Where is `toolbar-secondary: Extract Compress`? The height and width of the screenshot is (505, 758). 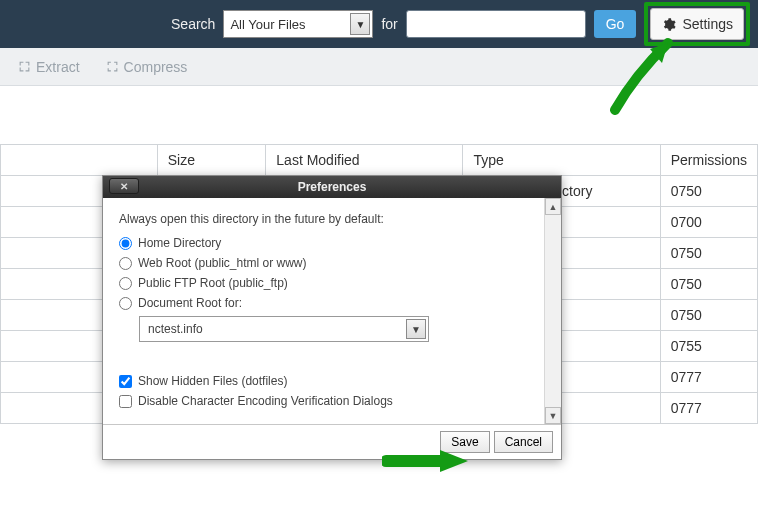
toolbar-secondary: Extract Compress is located at coordinates (379, 67).